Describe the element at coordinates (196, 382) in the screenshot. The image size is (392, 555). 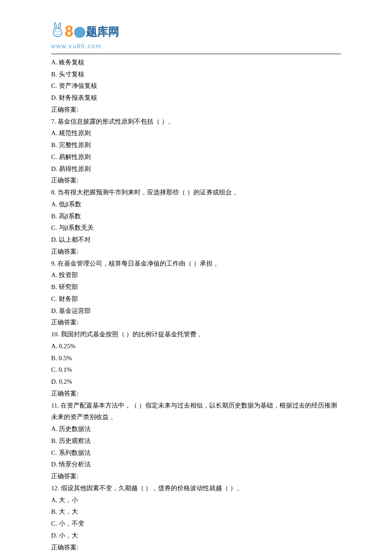
I see `option-d: D. 0.2%` at that location.